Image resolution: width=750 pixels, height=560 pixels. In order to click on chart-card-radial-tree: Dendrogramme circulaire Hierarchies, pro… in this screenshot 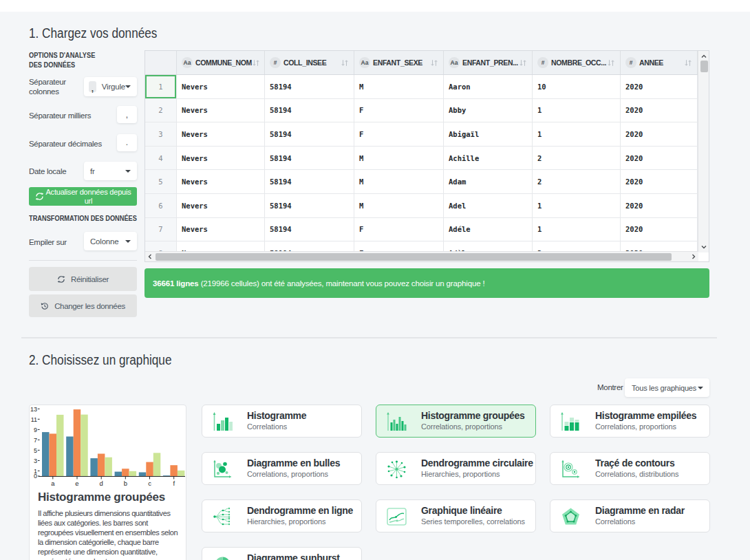, I will do `click(456, 469)`.